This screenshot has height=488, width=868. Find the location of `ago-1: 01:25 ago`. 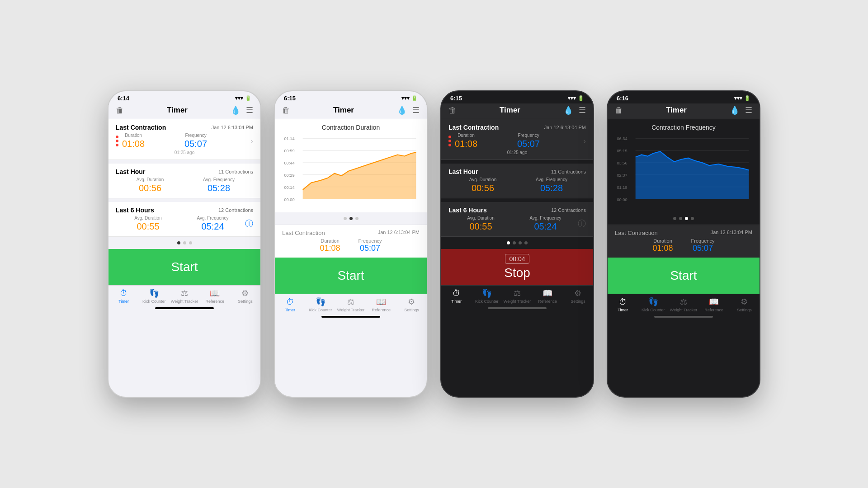

ago-1: 01:25 ago is located at coordinates (184, 153).